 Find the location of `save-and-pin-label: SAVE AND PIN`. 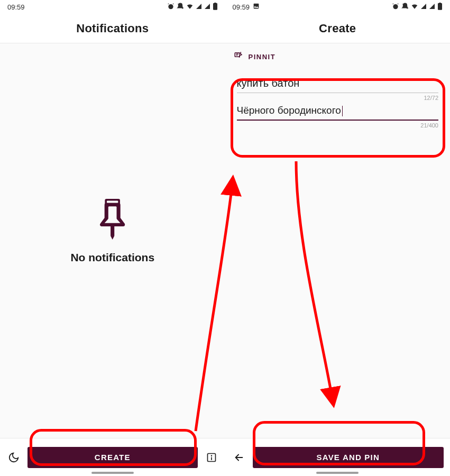

save-and-pin-label: SAVE AND PIN is located at coordinates (348, 457).